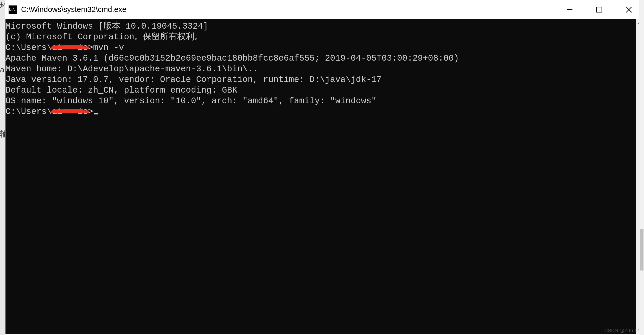 Image resolution: width=644 pixels, height=335 pixels. What do you see at coordinates (321, 101) in the screenshot?
I see `output-line: OS name: "windows 10", version: "10.0", …` at bounding box center [321, 101].